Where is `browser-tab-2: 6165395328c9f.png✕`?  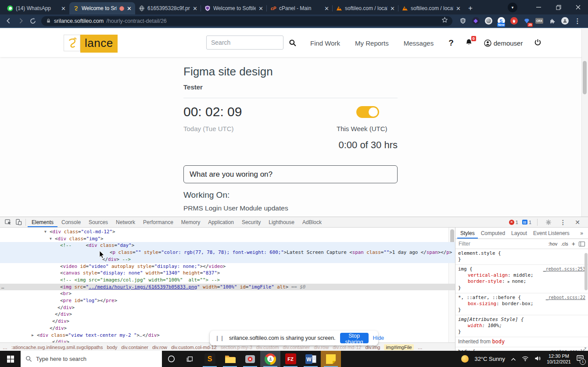
browser-tab-2: 6165395328c9f.png✕ is located at coordinates (168, 8).